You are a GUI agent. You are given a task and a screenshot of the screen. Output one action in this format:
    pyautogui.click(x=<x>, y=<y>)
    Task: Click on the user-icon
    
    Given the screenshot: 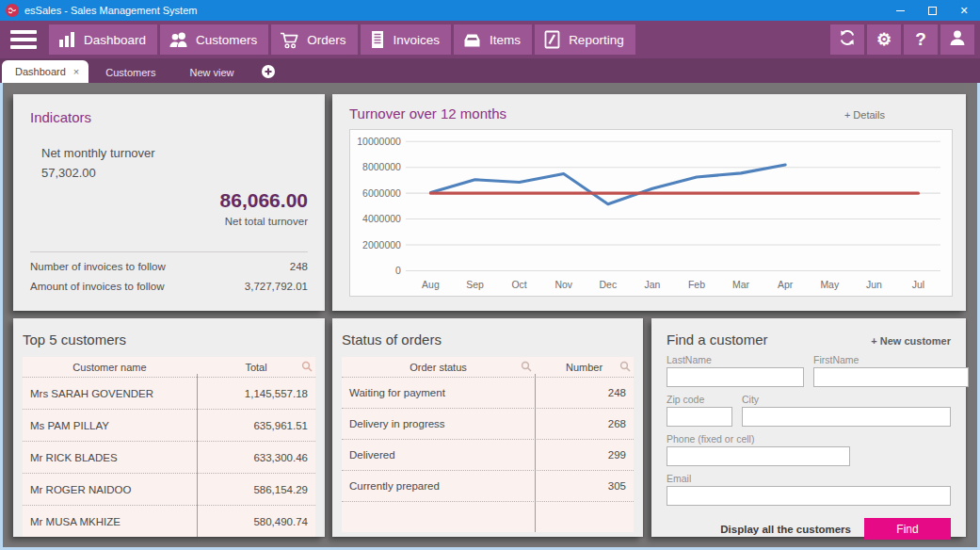 What is the action you would take?
    pyautogui.click(x=957, y=40)
    